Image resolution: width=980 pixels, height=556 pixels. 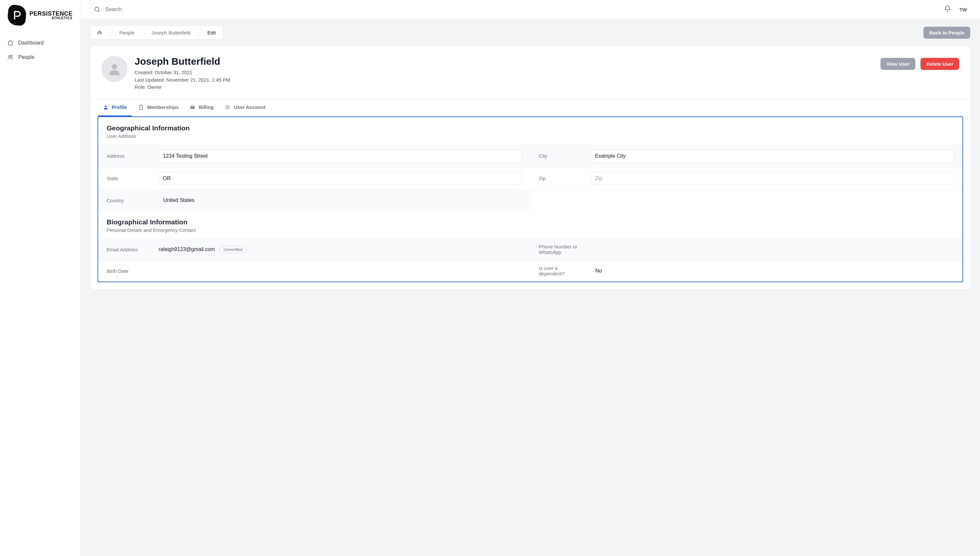 What do you see at coordinates (97, 9) in the screenshot?
I see `search-icon` at bounding box center [97, 9].